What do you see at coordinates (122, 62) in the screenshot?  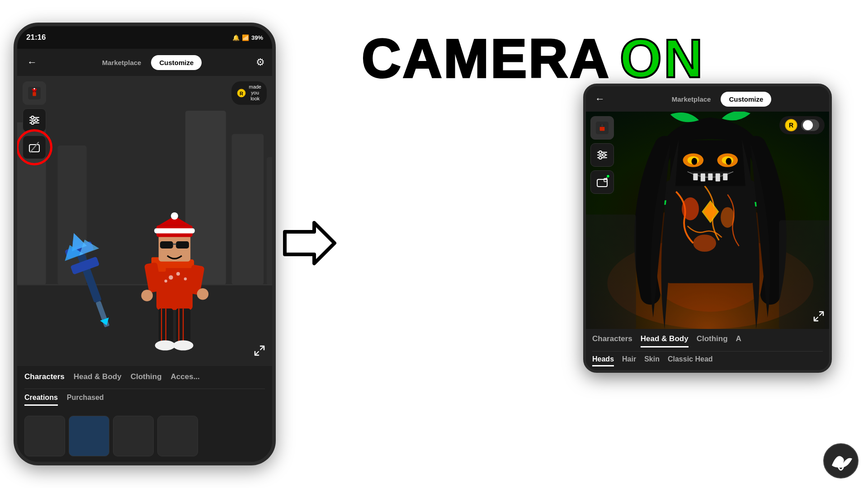 I see `tab-marketplace: Marketplace` at bounding box center [122, 62].